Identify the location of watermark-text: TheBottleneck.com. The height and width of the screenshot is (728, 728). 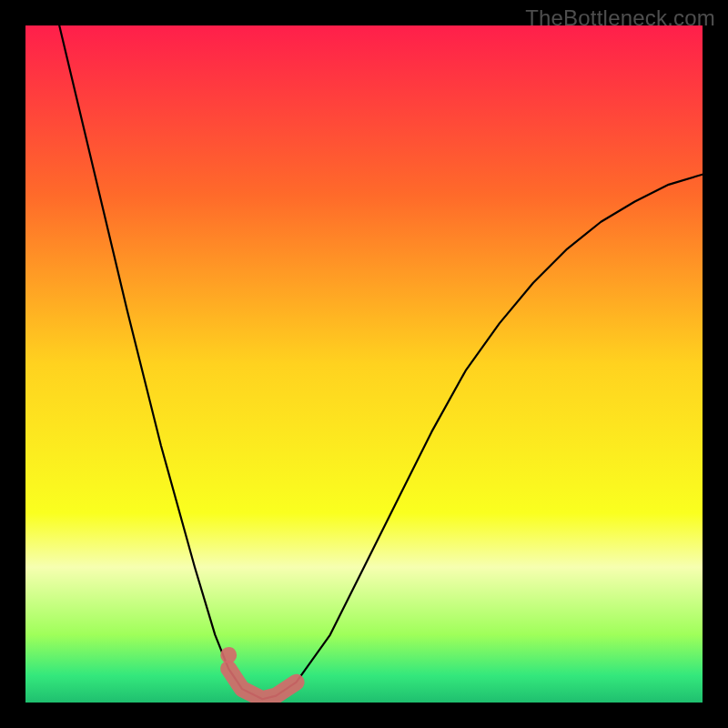
(621, 18).